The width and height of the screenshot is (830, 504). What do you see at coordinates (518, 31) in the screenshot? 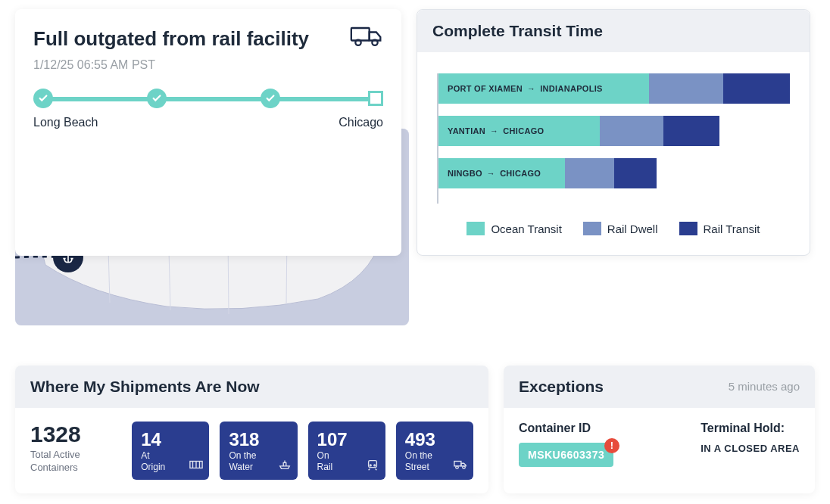
I see `transit-title: Complete Transit Time` at bounding box center [518, 31].